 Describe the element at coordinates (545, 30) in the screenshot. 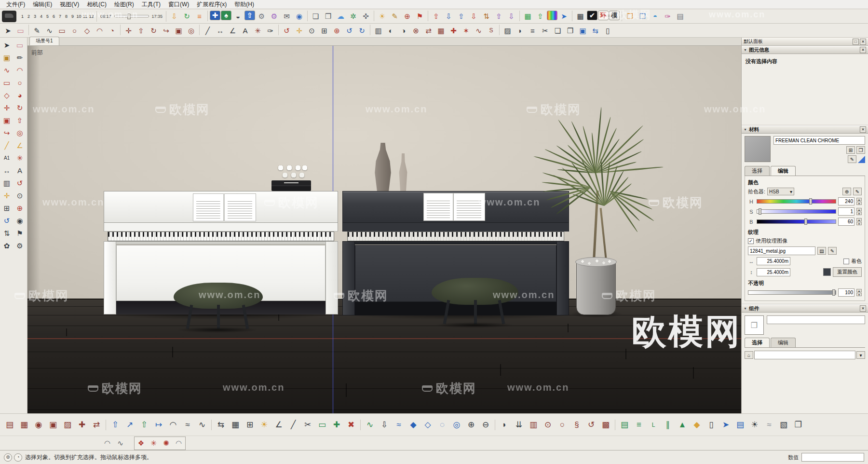

I see `cleanup-model-icon: ✂` at that location.